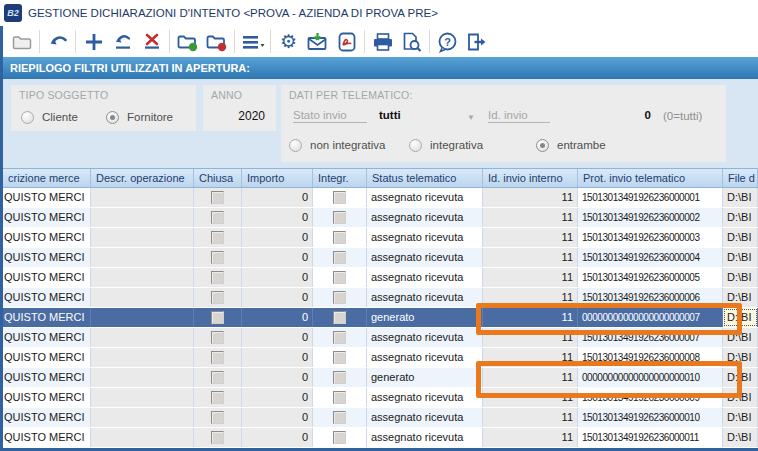 The width and height of the screenshot is (758, 451). I want to click on cell-prot-invio-telematico: 15013013491926236000011, so click(650, 438).